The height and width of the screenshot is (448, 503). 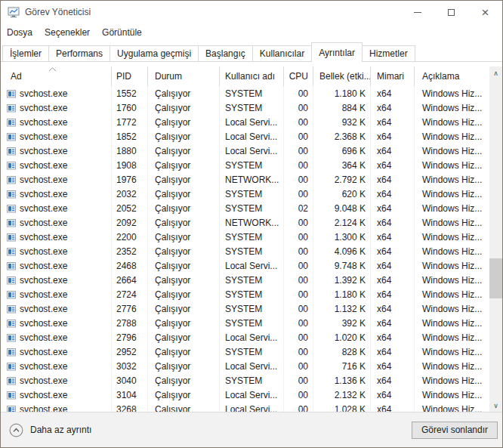 What do you see at coordinates (246, 394) in the screenshot?
I see `table-row: svchost.exe3104ÇalışıyorLocal Servi...00…` at bounding box center [246, 394].